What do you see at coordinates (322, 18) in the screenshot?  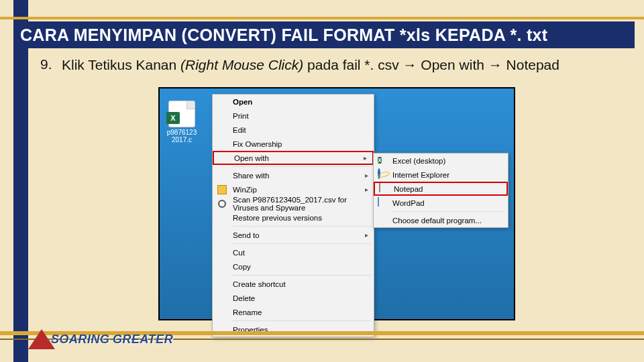 I see `slide-top-accent` at bounding box center [322, 18].